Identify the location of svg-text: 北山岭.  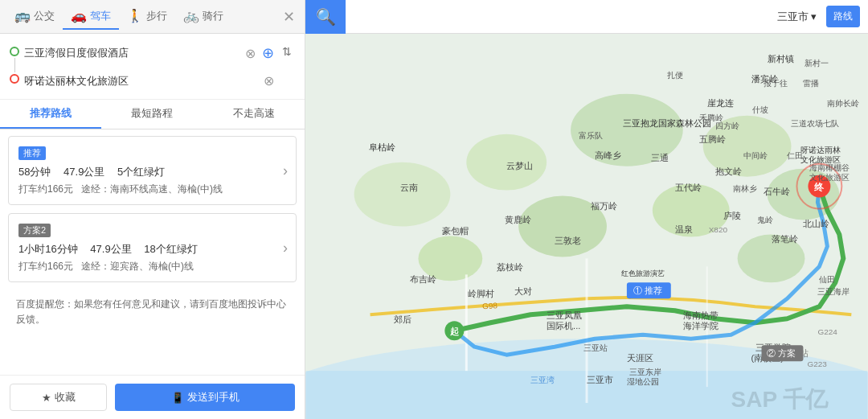
(817, 224).